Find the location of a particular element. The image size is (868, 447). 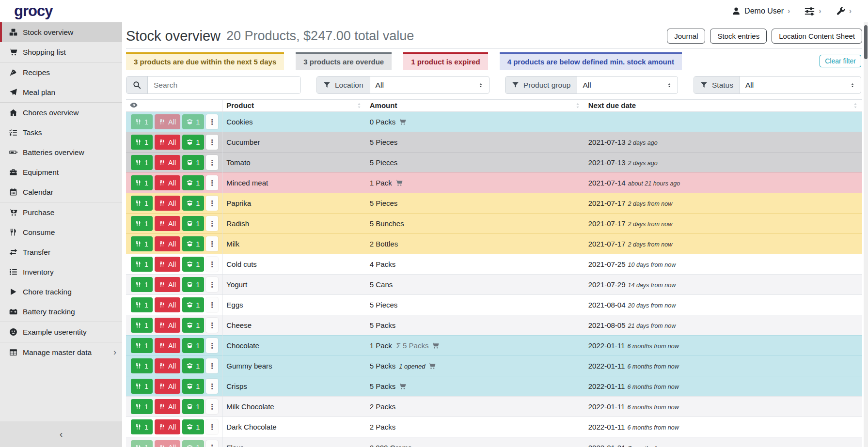

sidebar-item-chore-tracking: Chore tracking is located at coordinates (61, 292).